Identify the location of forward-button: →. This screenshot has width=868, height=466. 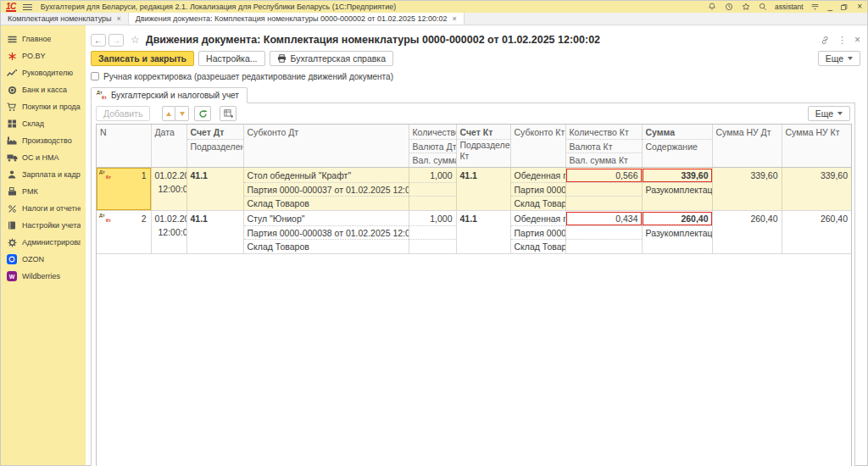
(116, 41).